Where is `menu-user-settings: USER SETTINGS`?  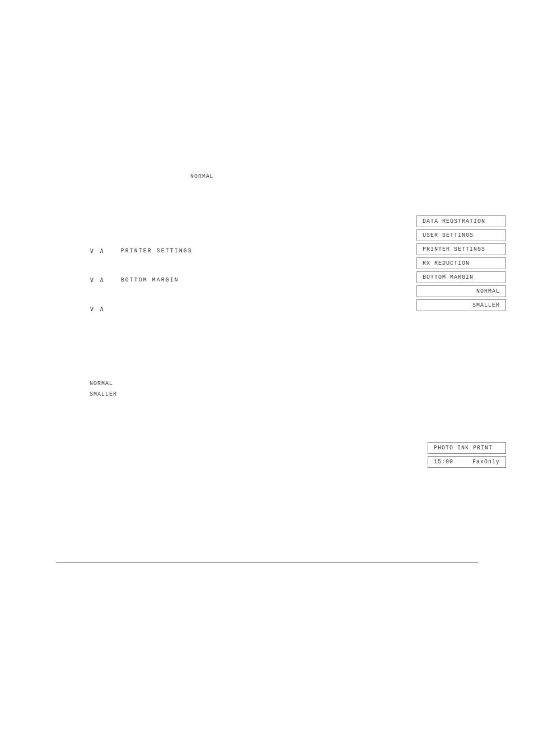
menu-user-settings: USER SETTINGS is located at coordinates (461, 235).